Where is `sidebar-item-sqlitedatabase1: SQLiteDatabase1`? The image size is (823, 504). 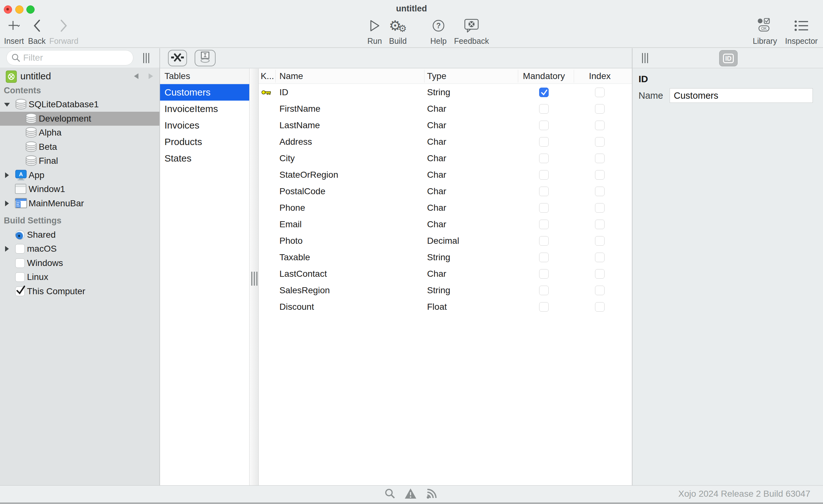 sidebar-item-sqlitedatabase1: SQLiteDatabase1 is located at coordinates (79, 105).